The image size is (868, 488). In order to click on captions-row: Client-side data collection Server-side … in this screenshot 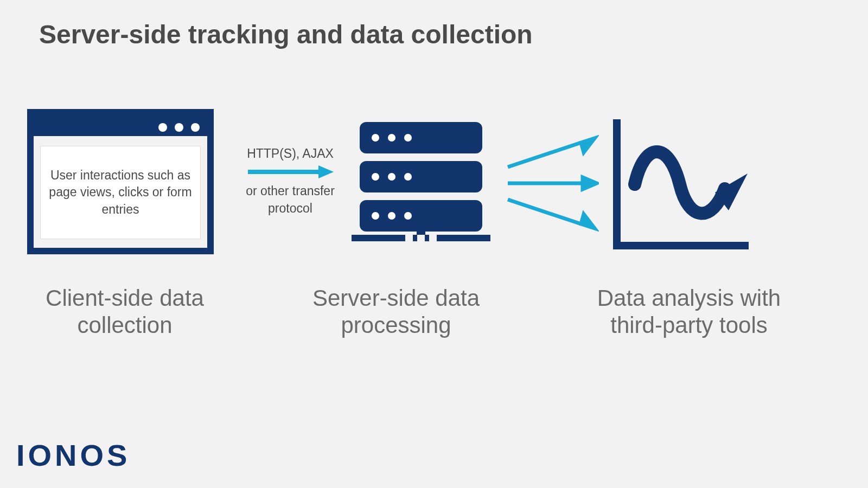, I will do `click(434, 312)`.